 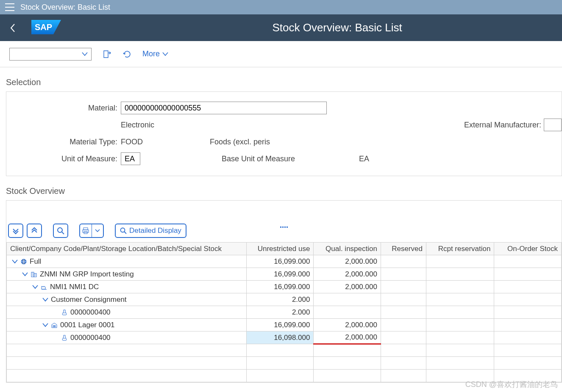 I want to click on svg-text: SAP, so click(x=43, y=27).